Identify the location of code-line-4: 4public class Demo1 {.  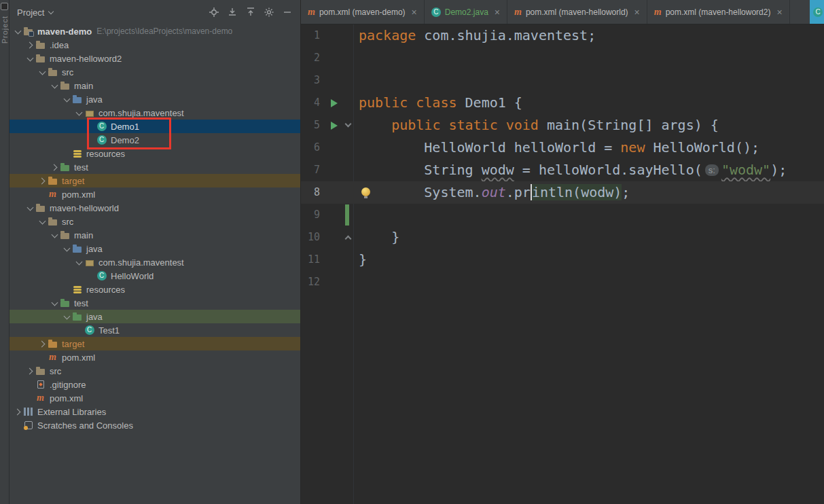
(562, 103).